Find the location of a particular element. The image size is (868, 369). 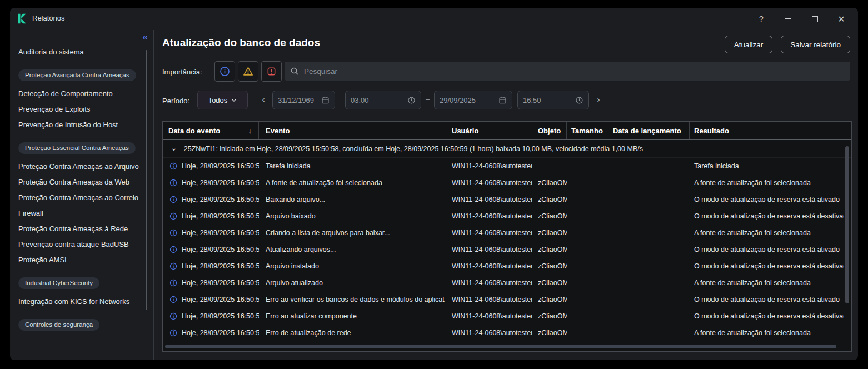

sidebar-item: Proteção Contra Ameaças ao Correio is located at coordinates (79, 197).